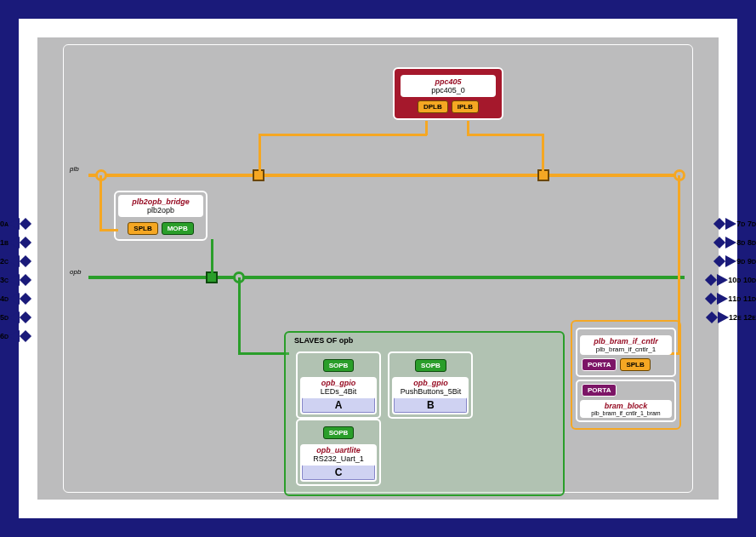 This screenshot has width=756, height=537. What do you see at coordinates (386, 175) in the screenshot?
I see `plb-bus` at bounding box center [386, 175].